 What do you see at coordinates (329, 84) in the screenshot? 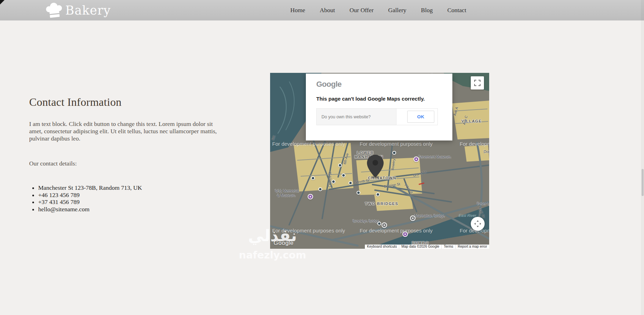
I see `google-logo: Google` at bounding box center [329, 84].